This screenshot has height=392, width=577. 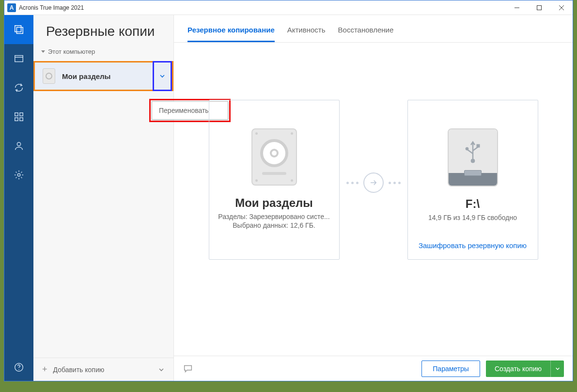 I want to click on source-subtitle-1: Разделы: Зарезервировано систе..., so click(x=274, y=217).